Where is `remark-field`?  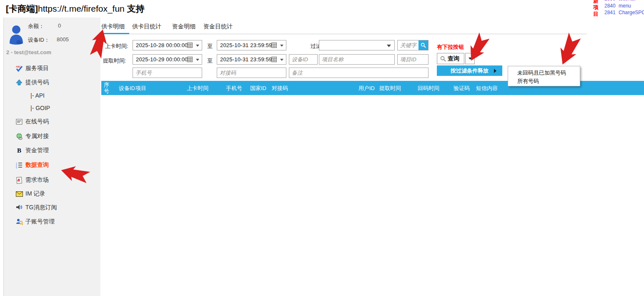 remark-field is located at coordinates (358, 73).